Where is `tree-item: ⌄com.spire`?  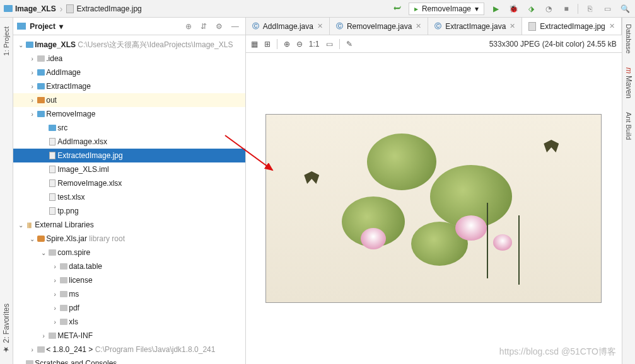 tree-item: ⌄com.spire is located at coordinates (129, 253).